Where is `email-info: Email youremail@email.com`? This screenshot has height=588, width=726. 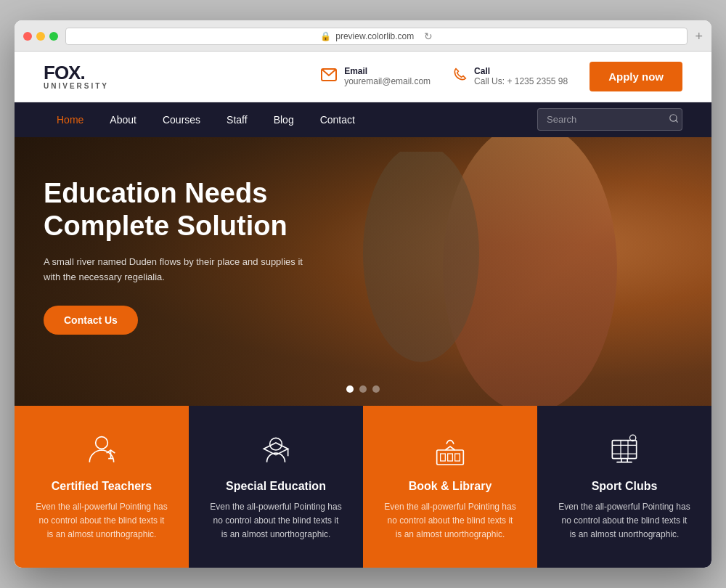
email-info: Email youremail@email.com is located at coordinates (388, 76).